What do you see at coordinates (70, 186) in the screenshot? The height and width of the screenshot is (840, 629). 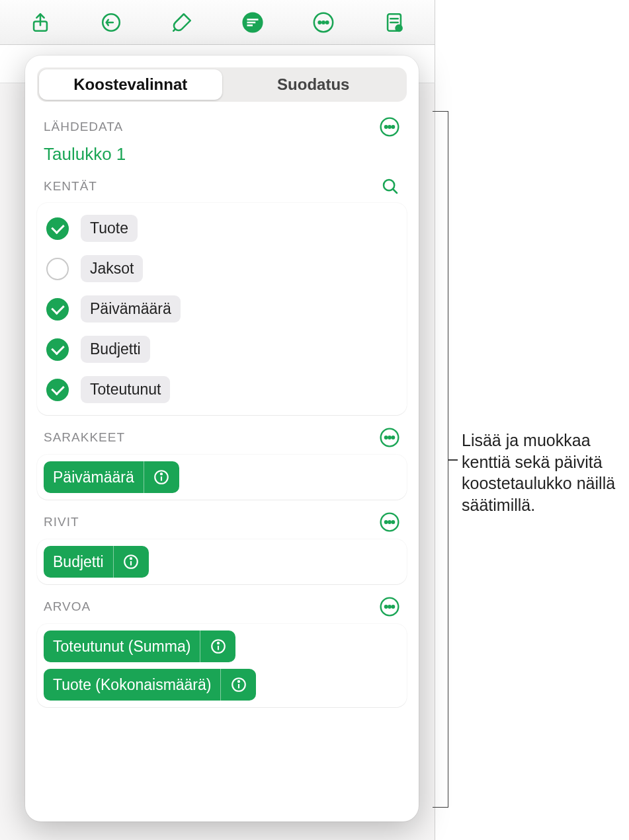 I see `section-label-fields: KENTÄT` at bounding box center [70, 186].